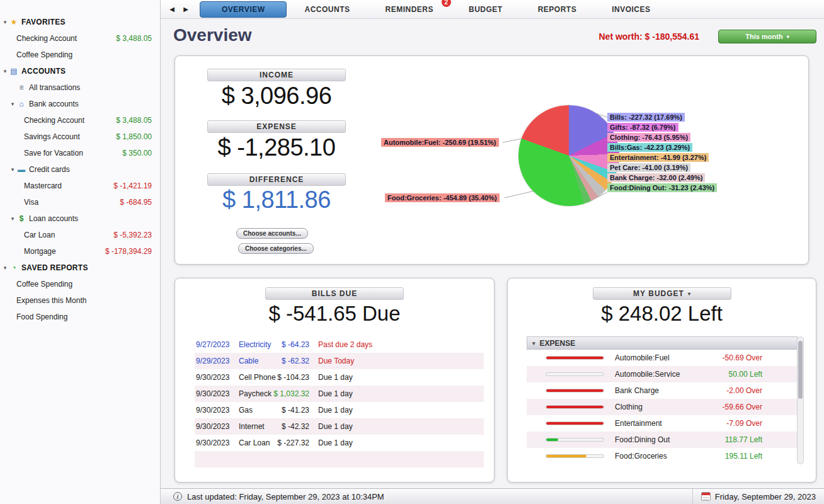  Describe the element at coordinates (80, 153) in the screenshot. I see `sidebar-item-save-for-vacation: Save for Vacation$ 350.00` at that location.